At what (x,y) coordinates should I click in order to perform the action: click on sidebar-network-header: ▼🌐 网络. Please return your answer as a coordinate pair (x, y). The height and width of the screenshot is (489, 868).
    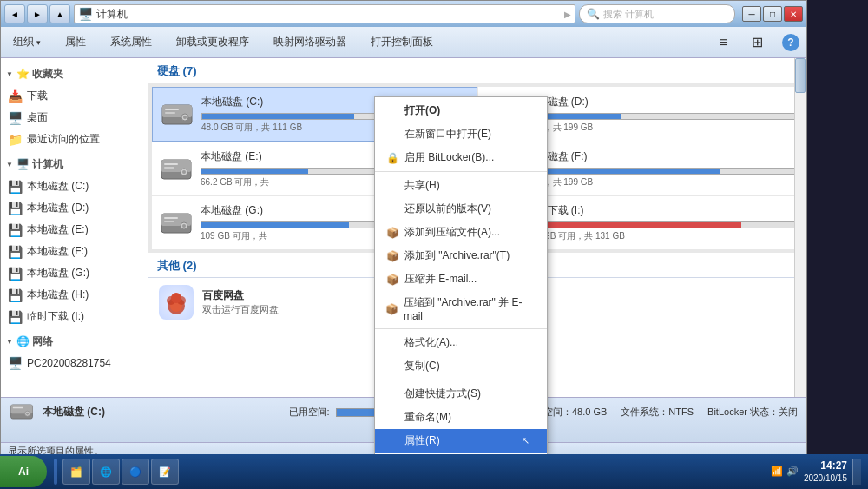
    Looking at the image, I should click on (75, 342).